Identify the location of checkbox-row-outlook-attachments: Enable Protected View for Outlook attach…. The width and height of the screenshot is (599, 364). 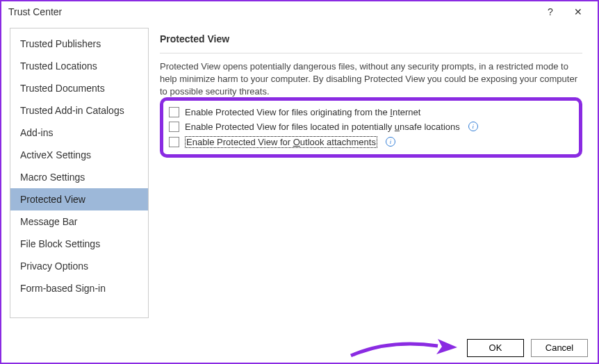
(371, 142).